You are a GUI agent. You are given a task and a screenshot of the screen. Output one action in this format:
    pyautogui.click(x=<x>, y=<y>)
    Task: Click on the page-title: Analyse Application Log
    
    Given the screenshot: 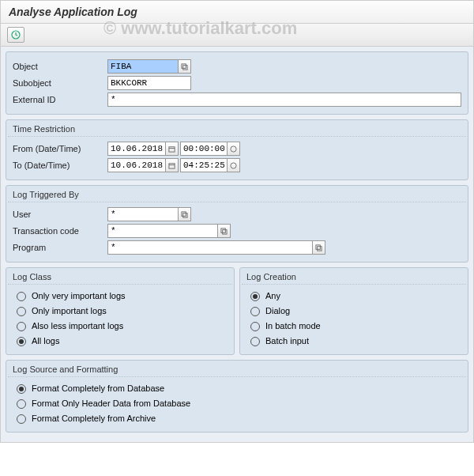 What is the action you would take?
    pyautogui.click(x=237, y=12)
    